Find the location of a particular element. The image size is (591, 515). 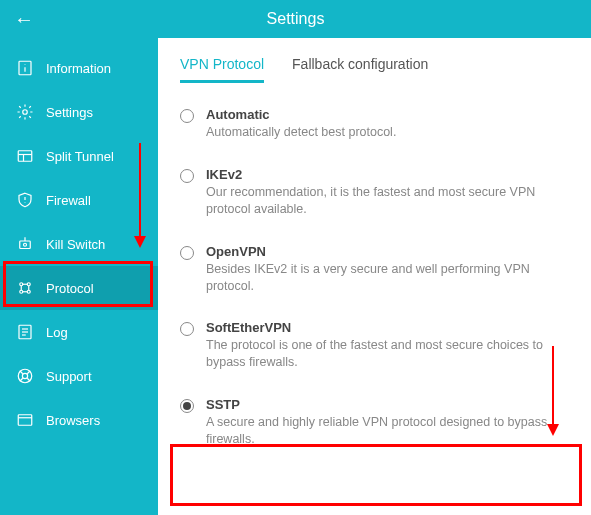

radio-ikev2 is located at coordinates (187, 176).